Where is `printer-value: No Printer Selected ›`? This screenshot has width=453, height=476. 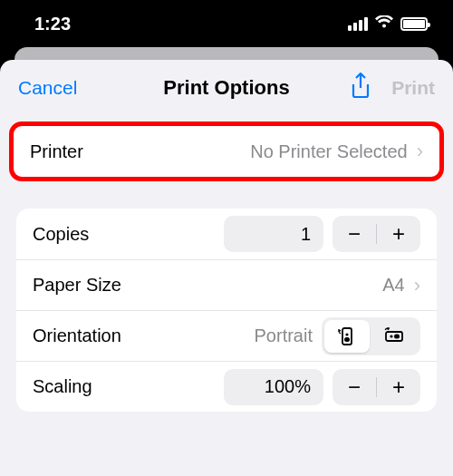
printer-value: No Printer Selected › is located at coordinates (337, 151).